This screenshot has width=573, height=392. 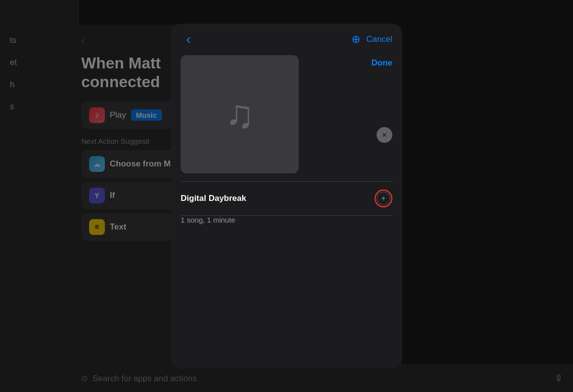 What do you see at coordinates (379, 39) in the screenshot?
I see `modal-cancel-button: Cancel` at bounding box center [379, 39].